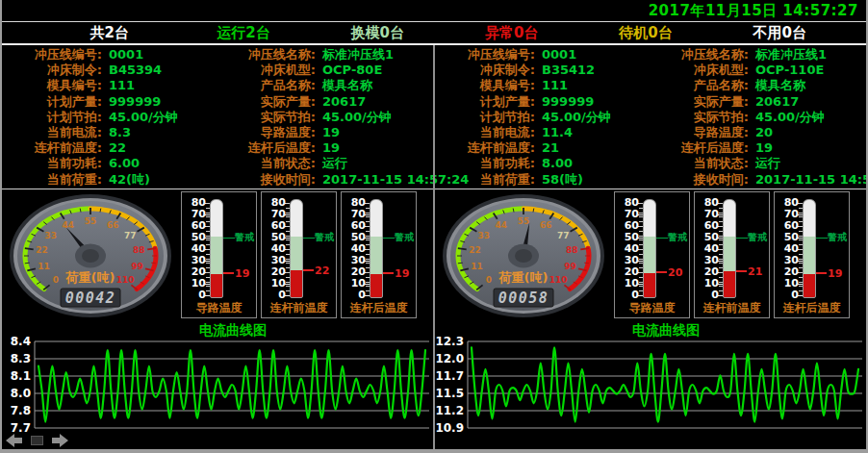  Describe the element at coordinates (809, 133) in the screenshot. I see `info-value: 20` at that location.